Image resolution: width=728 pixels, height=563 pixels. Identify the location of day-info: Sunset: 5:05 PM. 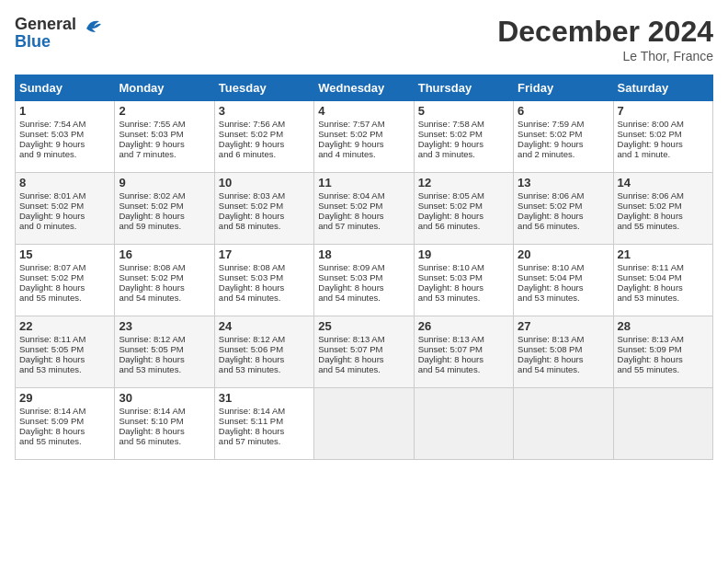
(64, 350).